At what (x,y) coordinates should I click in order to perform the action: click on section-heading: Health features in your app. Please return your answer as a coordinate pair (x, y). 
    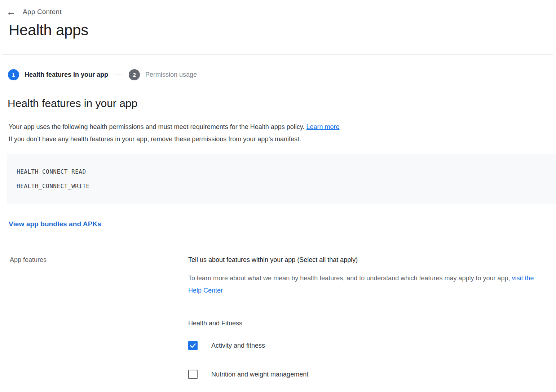
    Looking at the image, I should click on (282, 103).